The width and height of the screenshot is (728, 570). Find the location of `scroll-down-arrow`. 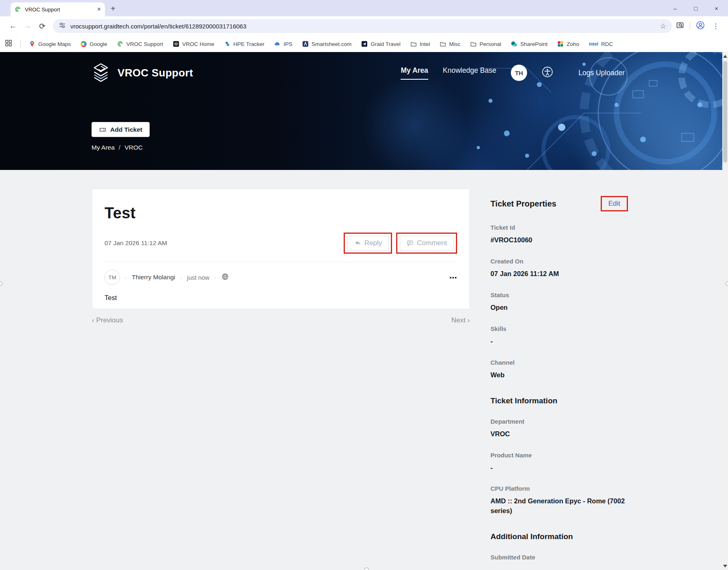

scroll-down-arrow is located at coordinates (725, 566).